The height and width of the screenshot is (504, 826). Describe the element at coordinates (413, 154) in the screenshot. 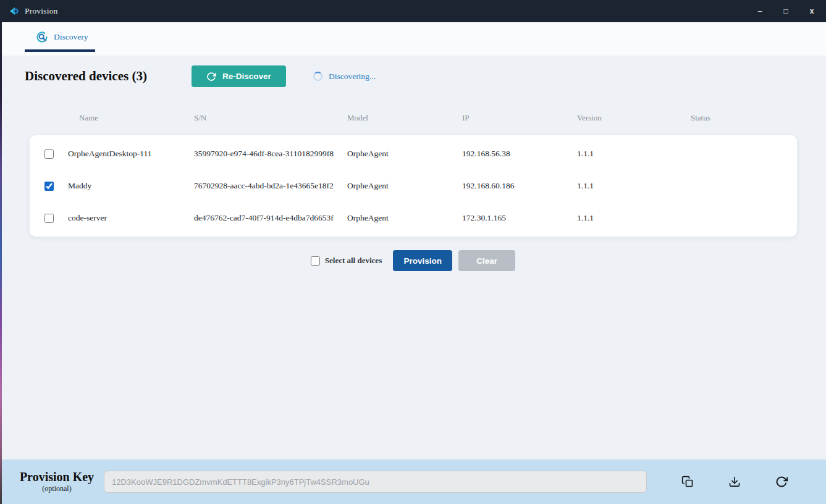

I see `table-row: OrpheAgentDesktop-111 35997920-e974-46df…` at that location.